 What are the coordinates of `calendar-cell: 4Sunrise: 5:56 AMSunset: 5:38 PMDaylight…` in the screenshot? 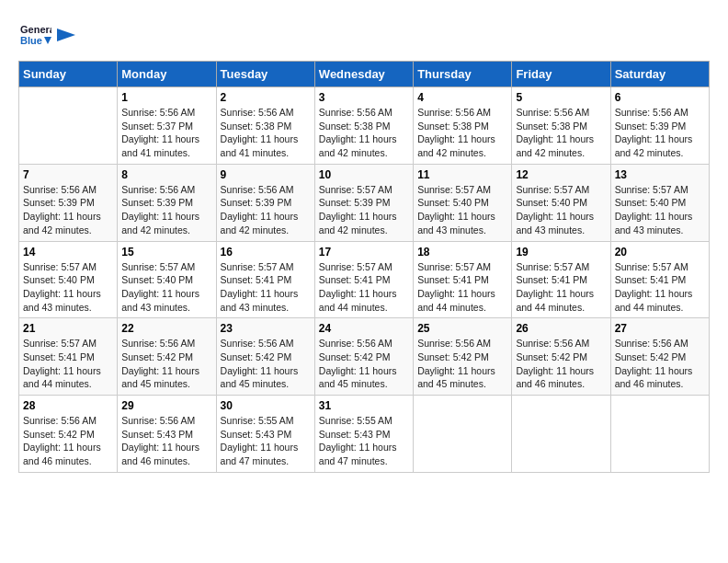 It's located at (463, 126).